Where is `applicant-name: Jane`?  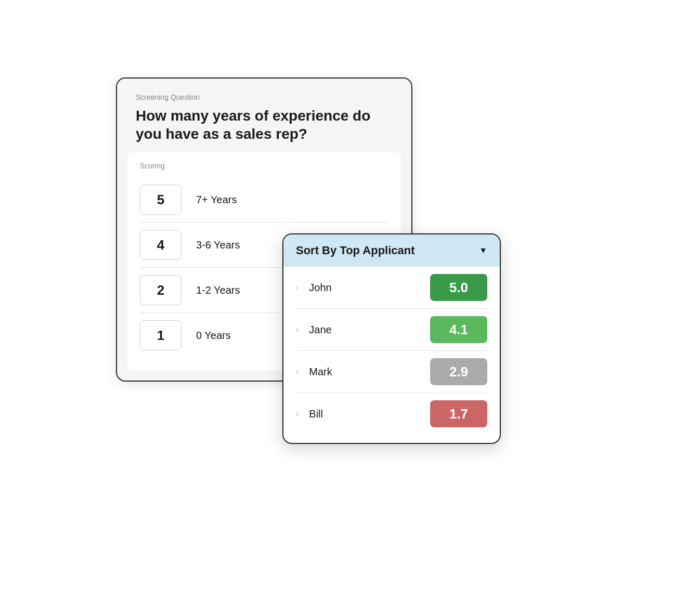 applicant-name: Jane is located at coordinates (369, 330).